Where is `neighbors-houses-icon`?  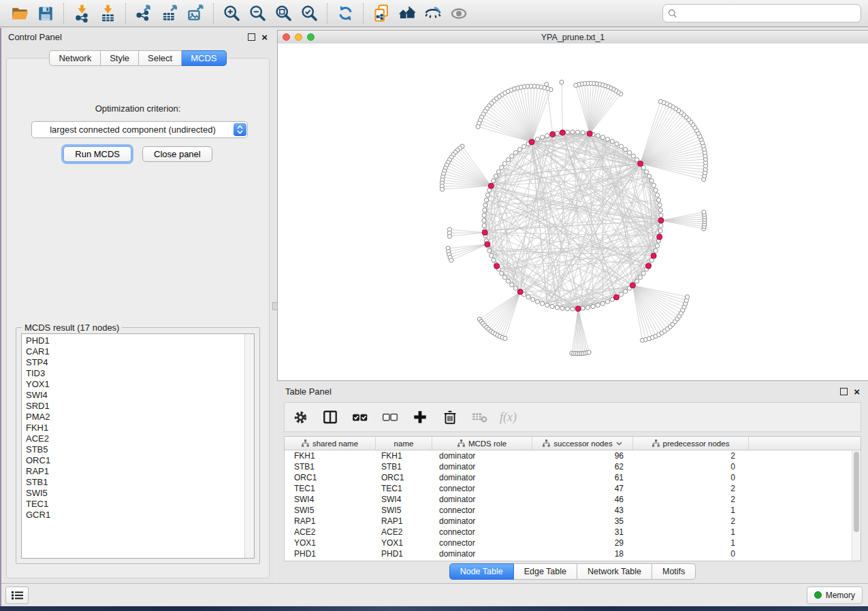 neighbors-houses-icon is located at coordinates (407, 14).